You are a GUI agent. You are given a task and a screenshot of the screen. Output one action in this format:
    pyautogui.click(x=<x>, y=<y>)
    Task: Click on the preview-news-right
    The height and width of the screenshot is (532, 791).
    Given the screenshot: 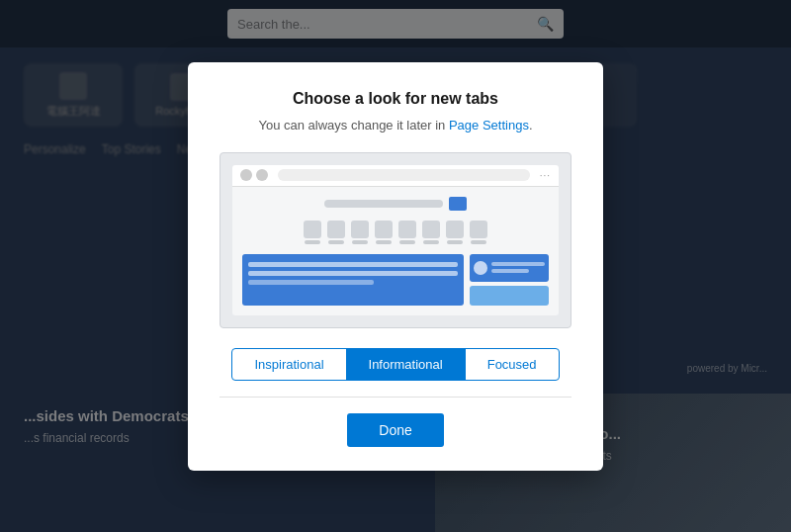 What is the action you would take?
    pyautogui.click(x=509, y=280)
    